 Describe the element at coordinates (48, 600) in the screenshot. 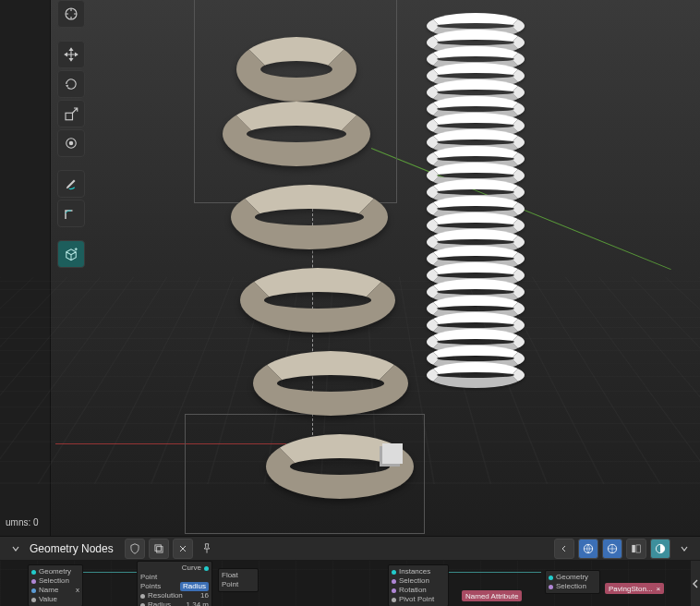

I see `node-row-label: Value` at that location.